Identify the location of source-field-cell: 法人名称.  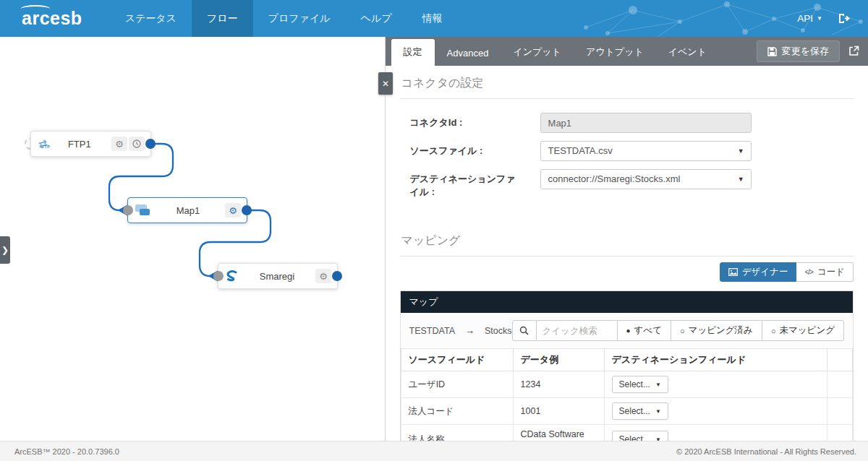
(457, 433).